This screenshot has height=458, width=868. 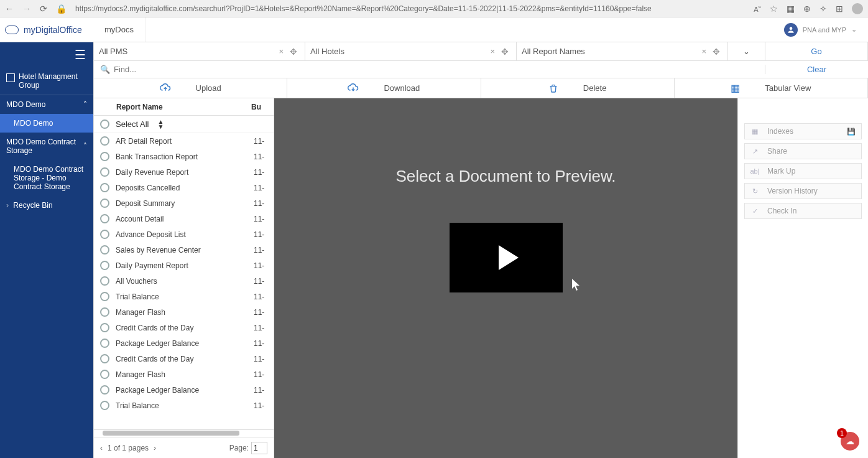 What do you see at coordinates (826, 30) in the screenshot?
I see `user-menu: PNA and MYP ⌄` at bounding box center [826, 30].